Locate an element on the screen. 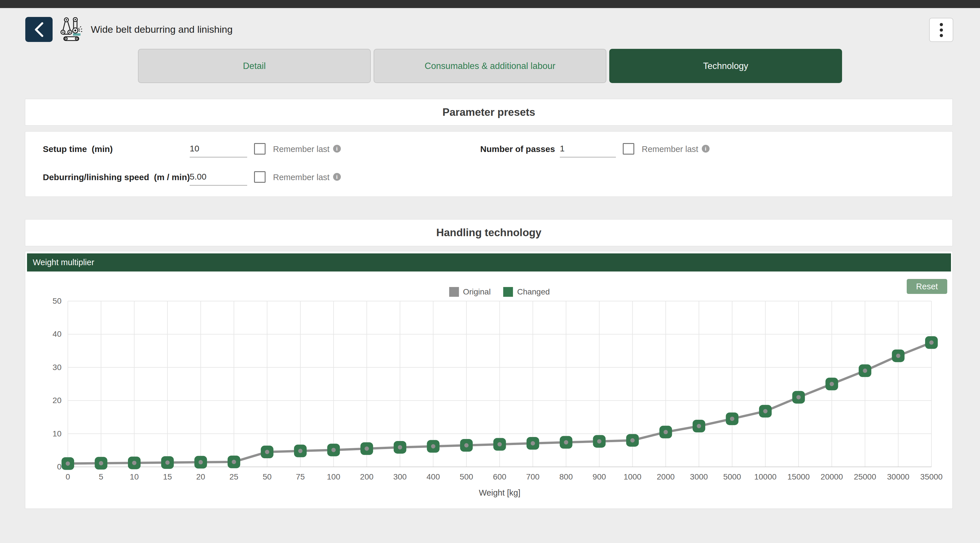  x-axis-title: Weight [kg] is located at coordinates (500, 493).